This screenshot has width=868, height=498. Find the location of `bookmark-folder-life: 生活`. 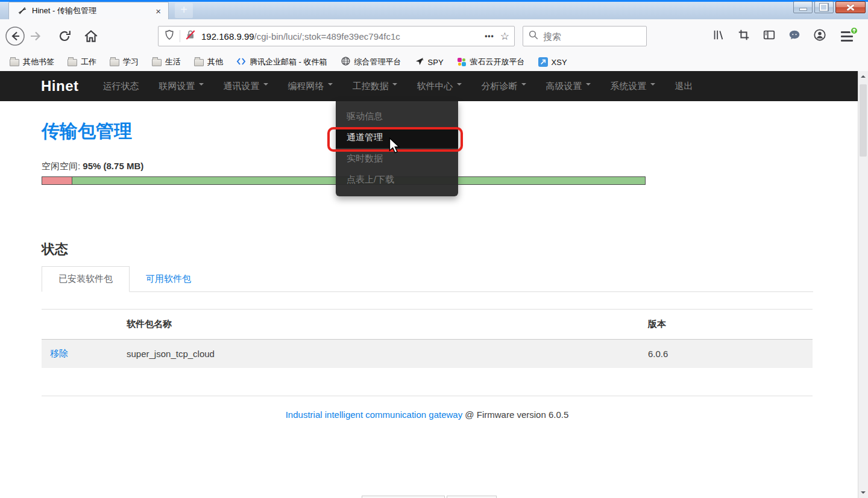

bookmark-folder-life: 生活 is located at coordinates (166, 62).